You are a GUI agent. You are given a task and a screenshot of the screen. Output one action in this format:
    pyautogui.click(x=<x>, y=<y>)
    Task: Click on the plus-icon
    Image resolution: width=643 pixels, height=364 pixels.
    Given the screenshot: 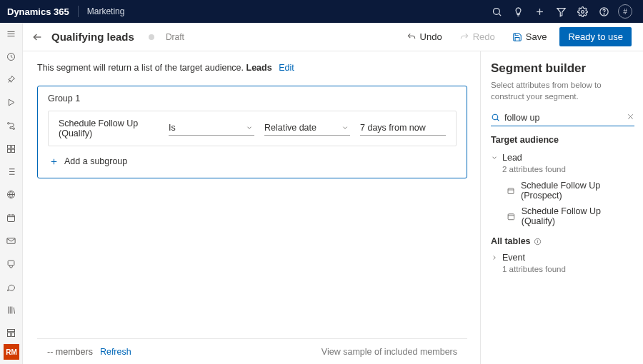 What is the action you would take?
    pyautogui.click(x=54, y=161)
    